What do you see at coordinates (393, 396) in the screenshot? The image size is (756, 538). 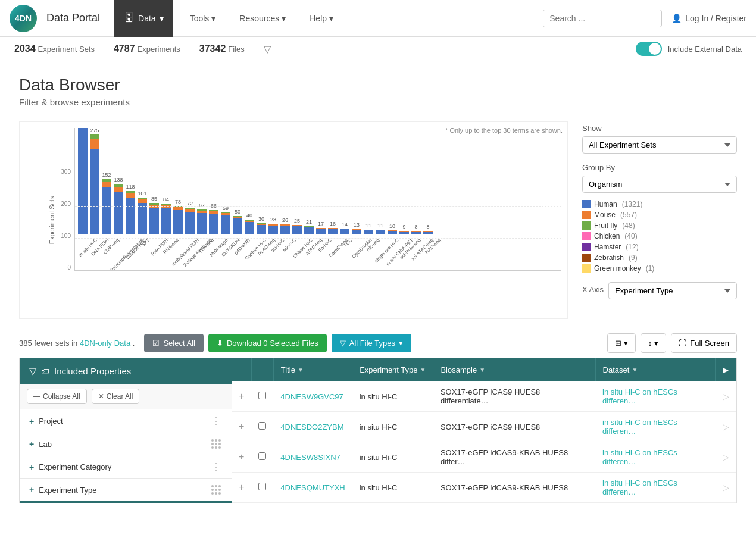 I see `row-experiment-type-cell: in situ Hi-C` at bounding box center [393, 396].